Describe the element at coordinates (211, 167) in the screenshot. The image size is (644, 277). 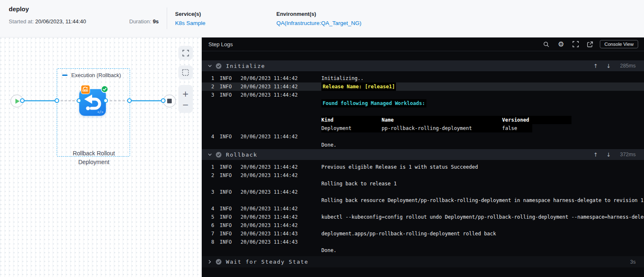
I see `line-number: 1` at that location.